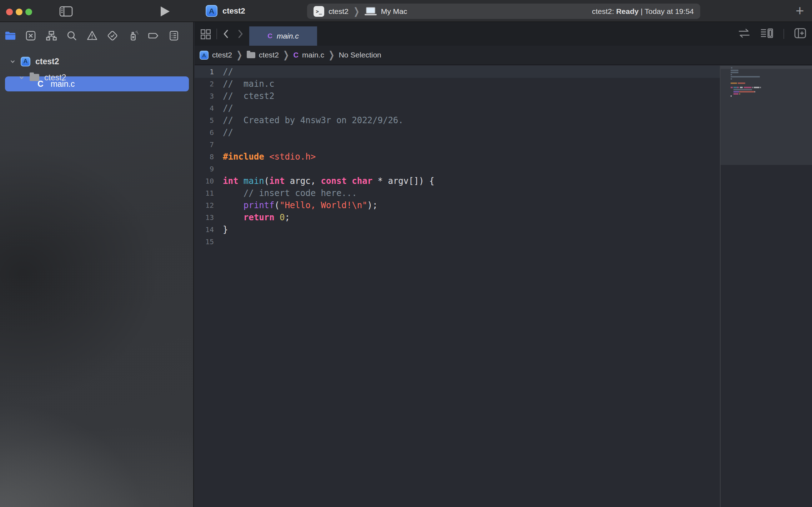 The height and width of the screenshot is (507, 812). What do you see at coordinates (503, 11) in the screenshot?
I see `activity-view: >_ ctest2 ❯ My Mac ctest2: Ready | Today…` at bounding box center [503, 11].